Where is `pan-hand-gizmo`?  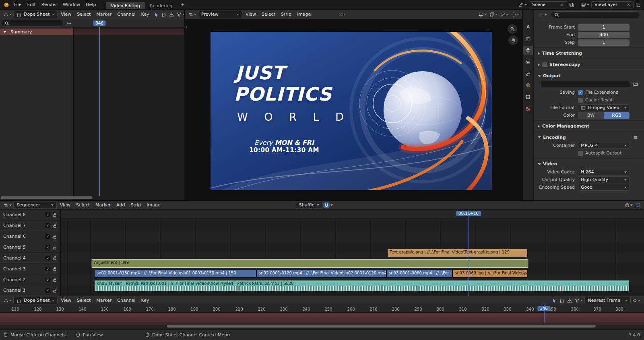 pan-hand-gizmo is located at coordinates (513, 40).